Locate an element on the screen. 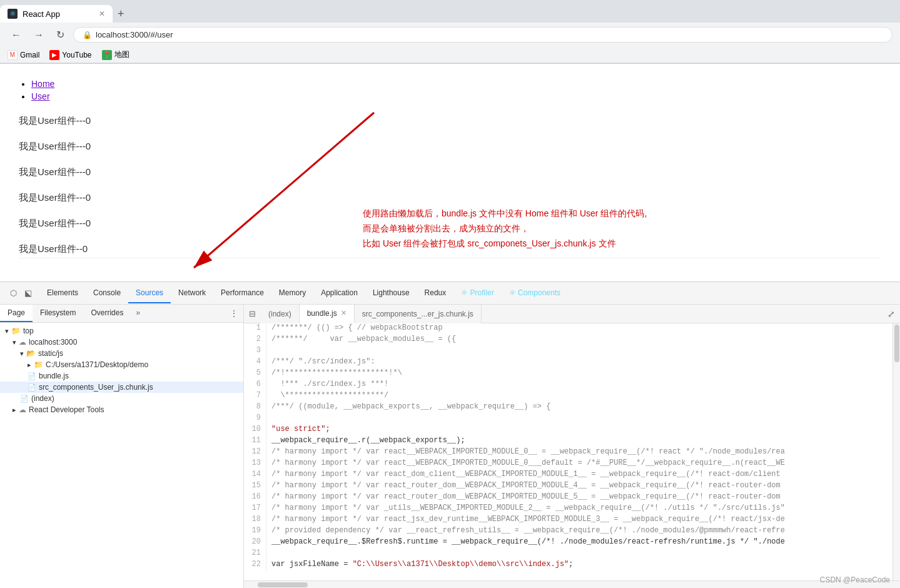 The width and height of the screenshot is (900, 588). tree-item-demo-folder: ▸ 📁 C:/Users/a1371/Desktop/demo is located at coordinates (121, 365).